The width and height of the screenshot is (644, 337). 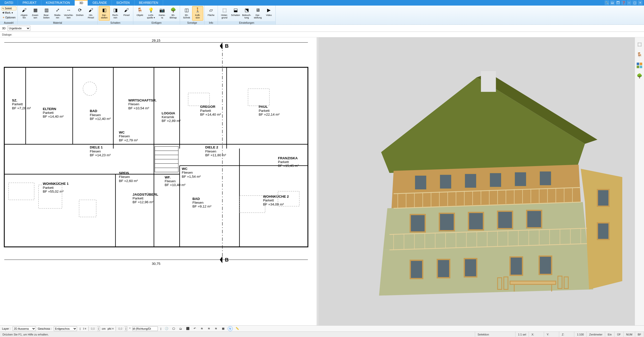 I want to click on statusbar: Drücken Sie F1, um Hilfe zu erhalten. Se…, so click(x=322, y=334).